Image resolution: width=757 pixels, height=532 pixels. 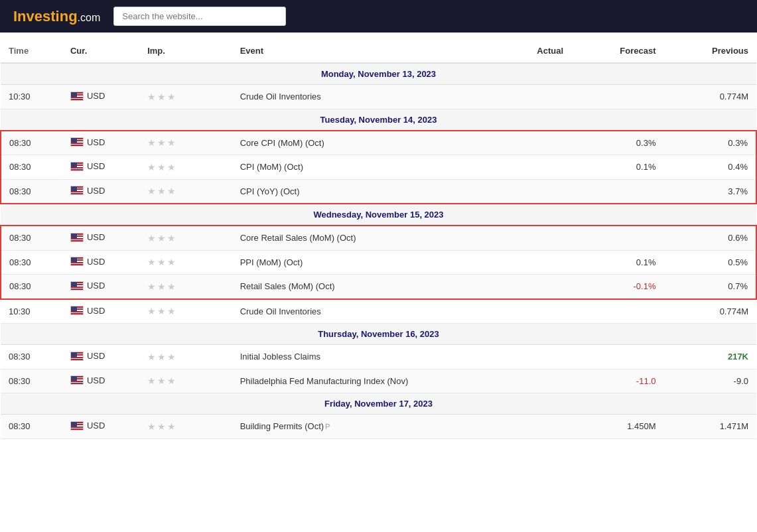 What do you see at coordinates (200, 16) in the screenshot?
I see `search-input` at bounding box center [200, 16].